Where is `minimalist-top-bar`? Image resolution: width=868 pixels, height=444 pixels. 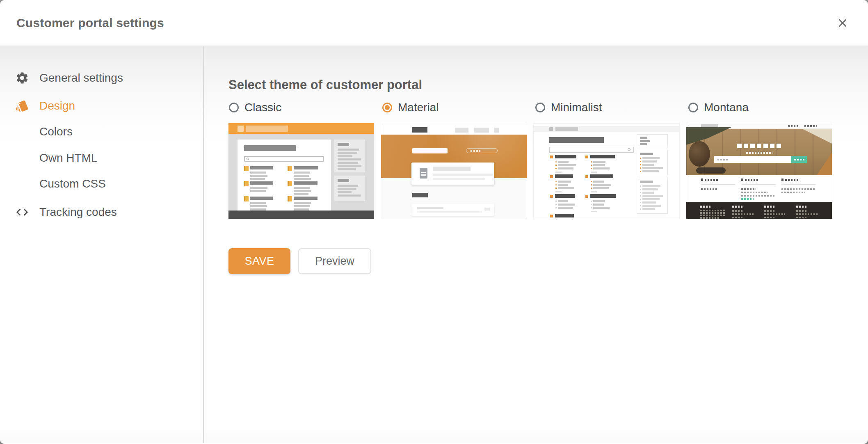
minimalist-top-bar is located at coordinates (606, 129).